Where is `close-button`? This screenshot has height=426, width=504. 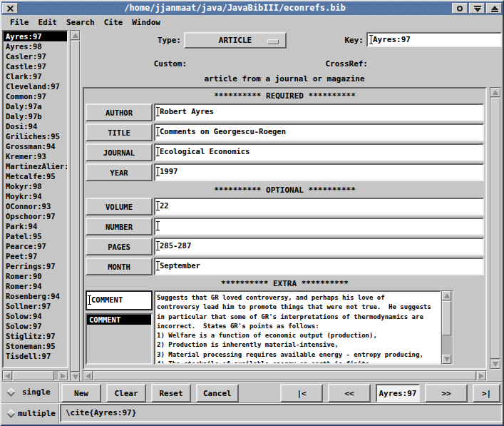 close-button is located at coordinates (10, 9).